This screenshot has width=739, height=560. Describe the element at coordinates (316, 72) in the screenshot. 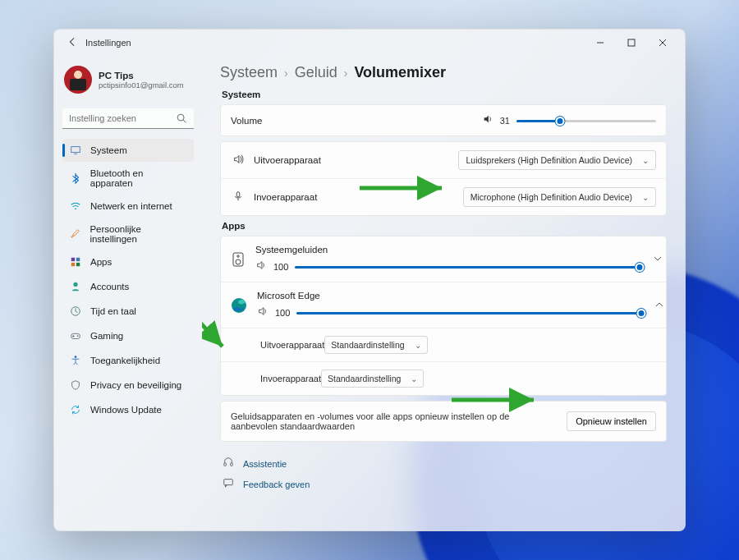

I see `breadcrumb-level2: Geluid` at that location.